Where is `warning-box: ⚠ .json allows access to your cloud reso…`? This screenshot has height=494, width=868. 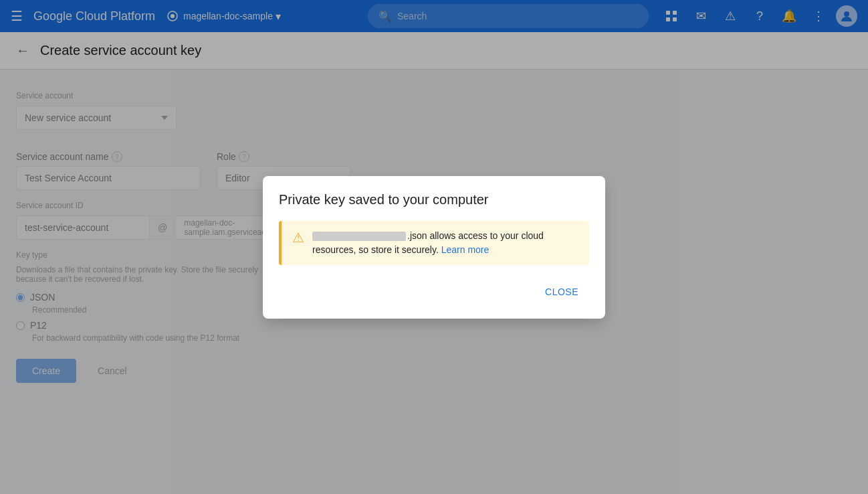 warning-box: ⚠ .json allows access to your cloud reso… is located at coordinates (434, 243).